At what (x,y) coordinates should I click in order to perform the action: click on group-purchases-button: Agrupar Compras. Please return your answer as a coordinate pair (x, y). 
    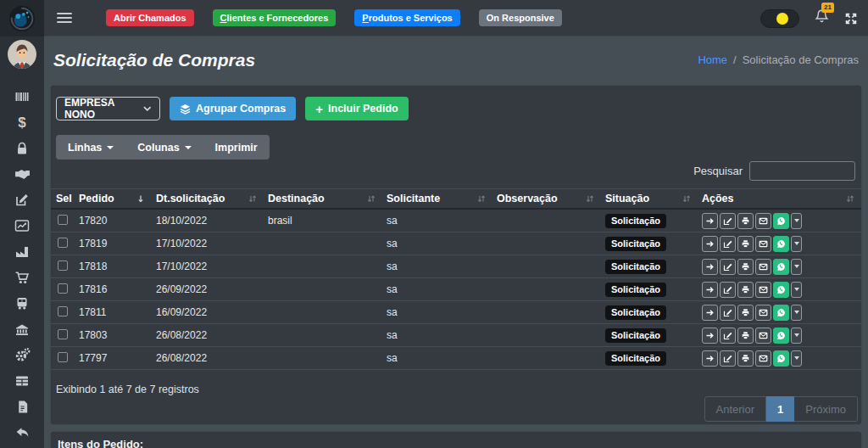
    Looking at the image, I should click on (232, 109).